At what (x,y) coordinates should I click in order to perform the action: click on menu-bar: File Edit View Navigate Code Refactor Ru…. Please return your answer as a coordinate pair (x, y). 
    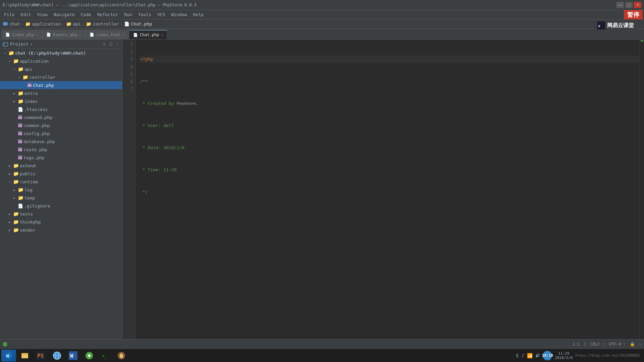
    Looking at the image, I should click on (322, 15).